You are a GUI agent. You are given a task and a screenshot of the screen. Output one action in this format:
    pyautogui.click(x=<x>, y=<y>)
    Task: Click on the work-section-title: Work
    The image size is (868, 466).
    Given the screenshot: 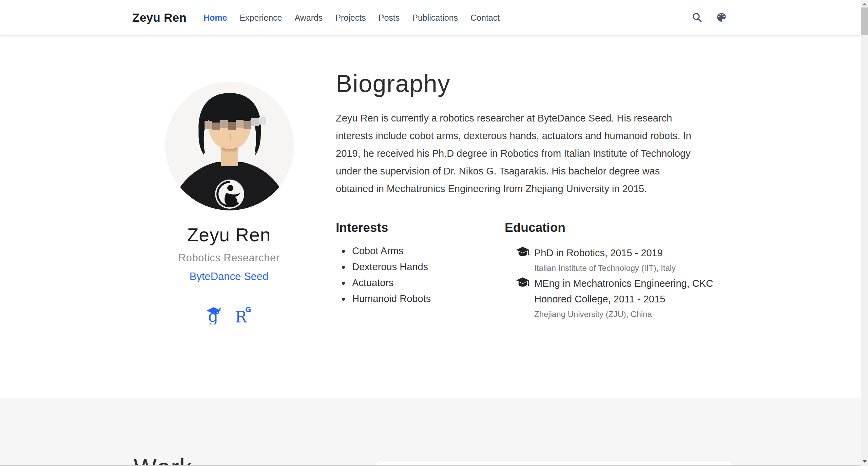 What is the action you would take?
    pyautogui.click(x=163, y=460)
    